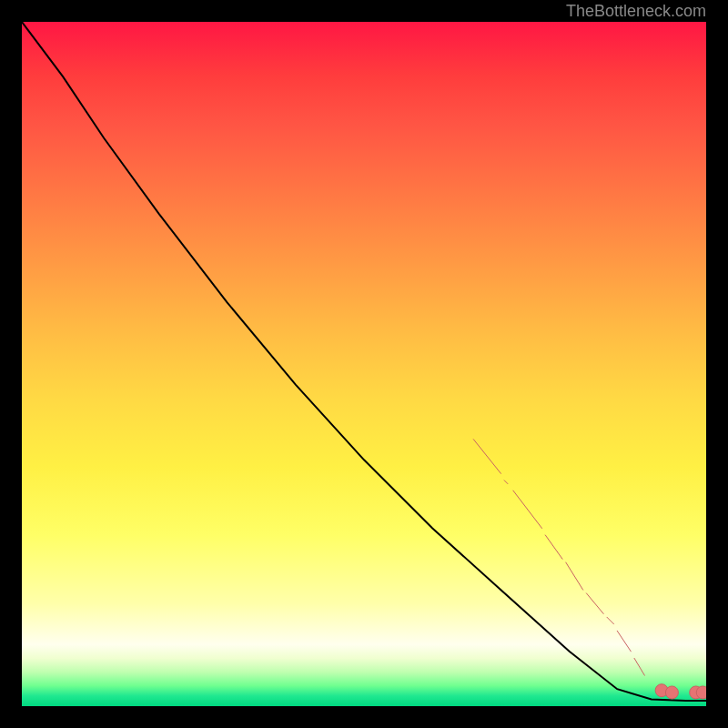 The height and width of the screenshot is (728, 728). What do you see at coordinates (636, 11) in the screenshot?
I see `attribution-text: TheBottleneck.com` at bounding box center [636, 11].